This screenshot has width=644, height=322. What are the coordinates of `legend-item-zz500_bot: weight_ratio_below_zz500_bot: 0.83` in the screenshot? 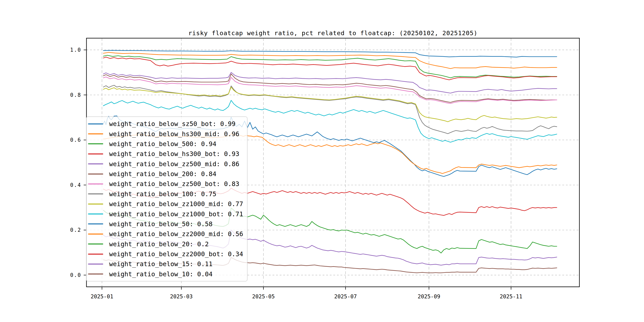 It's located at (167, 184).